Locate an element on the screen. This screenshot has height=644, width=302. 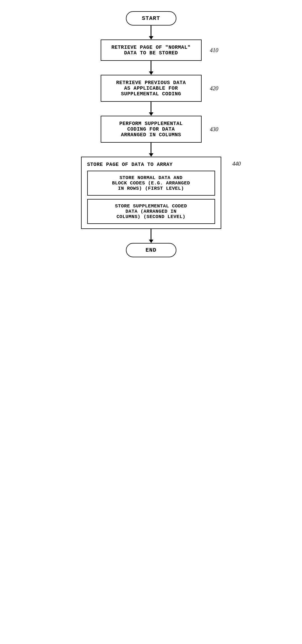
step-440b: STORE SUPPLEMENTAL CODEDDATA (ARRANGED I… is located at coordinates (151, 211).